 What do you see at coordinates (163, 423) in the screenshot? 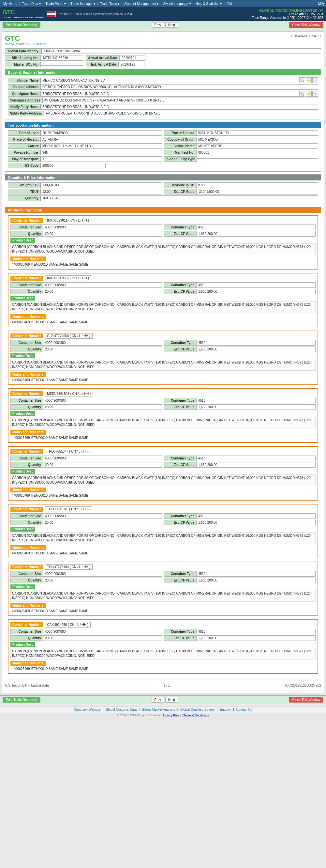
I see `c4-desc-text: CARBON (CARBON BLACKS AND OTHER FORMS OF…` at bounding box center [163, 423].